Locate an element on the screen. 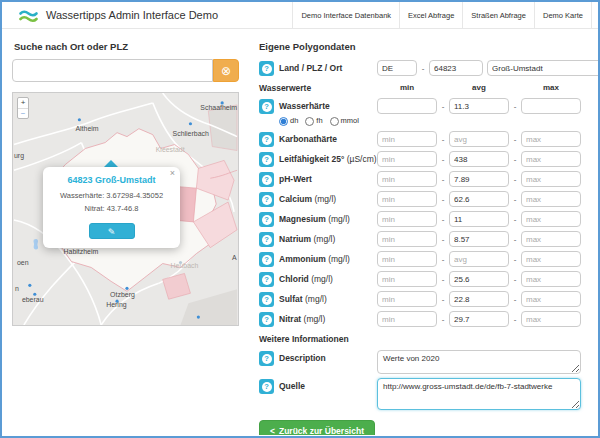 The image size is (600, 438). quelle-label: Quelle is located at coordinates (328, 386).